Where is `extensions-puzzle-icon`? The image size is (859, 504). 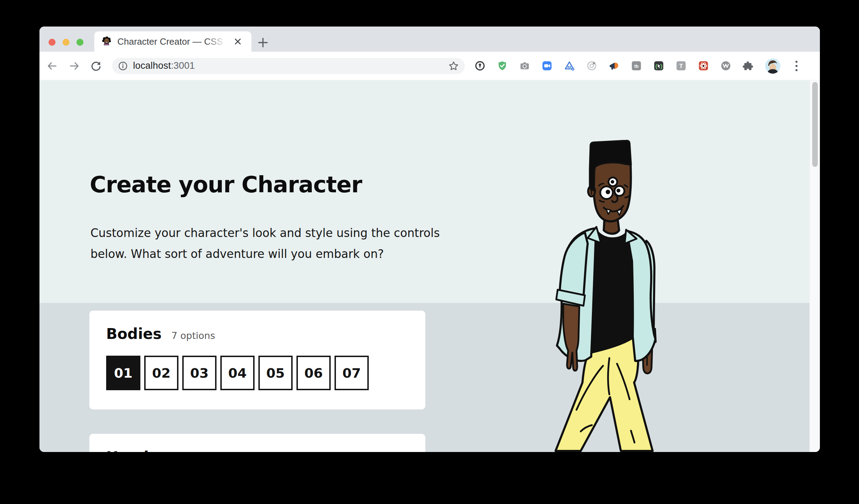
extensions-puzzle-icon is located at coordinates (748, 66).